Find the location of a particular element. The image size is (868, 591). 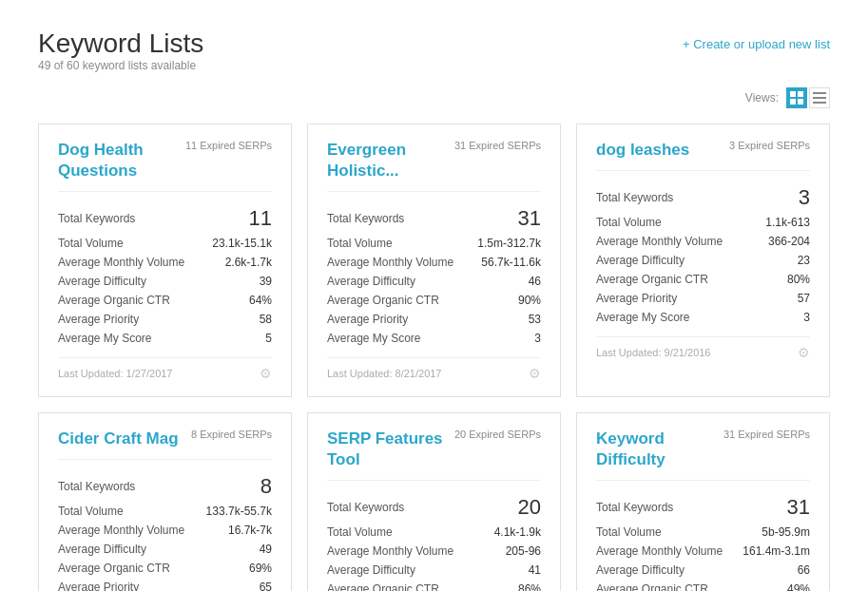

list-view-icon is located at coordinates (820, 98).